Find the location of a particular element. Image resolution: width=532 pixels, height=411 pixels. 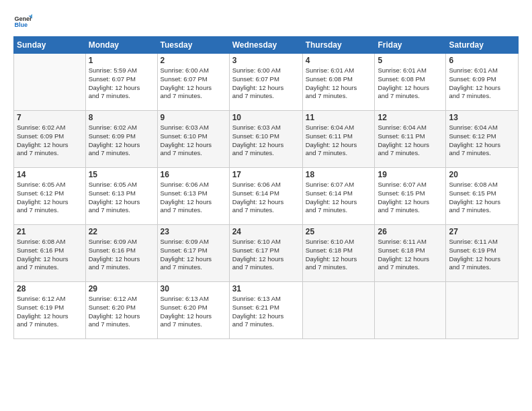

calendar-week-row: 7Sunrise: 6:02 AM Sunset: 6:09 PM Daylig… is located at coordinates (266, 140).